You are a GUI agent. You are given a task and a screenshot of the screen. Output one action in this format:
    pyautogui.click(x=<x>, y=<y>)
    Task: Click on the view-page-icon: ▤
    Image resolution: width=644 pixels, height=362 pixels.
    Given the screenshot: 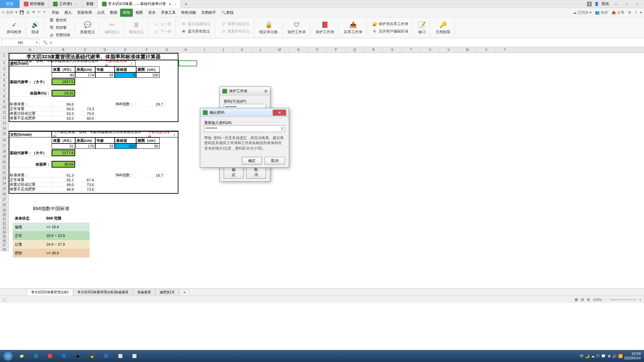 What is the action you would take?
    pyautogui.click(x=582, y=300)
    